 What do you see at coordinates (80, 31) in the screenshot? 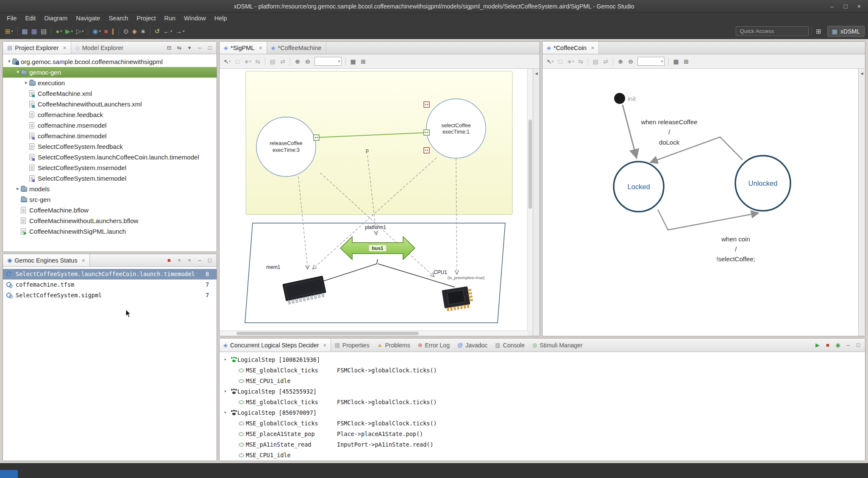
I see `external-tools-icon: ▷▾` at bounding box center [80, 31].